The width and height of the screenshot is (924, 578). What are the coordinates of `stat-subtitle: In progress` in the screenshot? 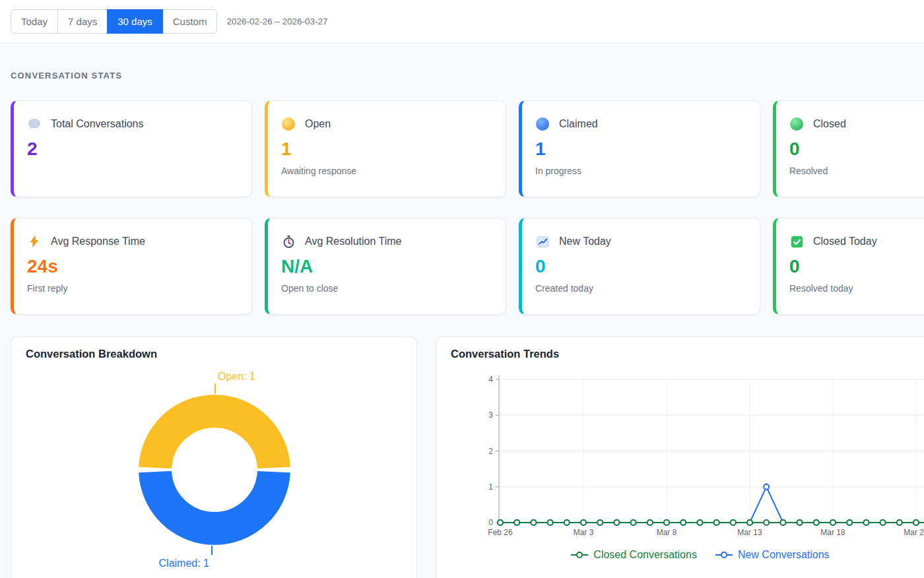 It's located at (641, 171).